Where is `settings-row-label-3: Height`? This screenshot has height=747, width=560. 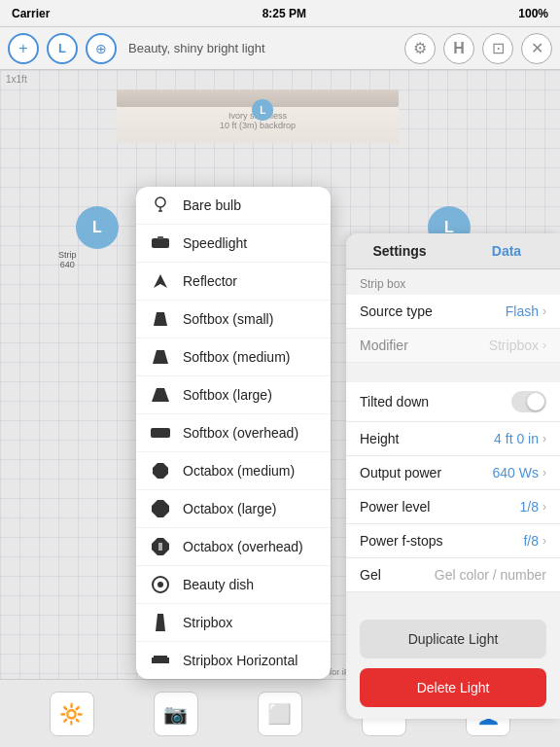
settings-row-label-3: Height is located at coordinates (379, 439).